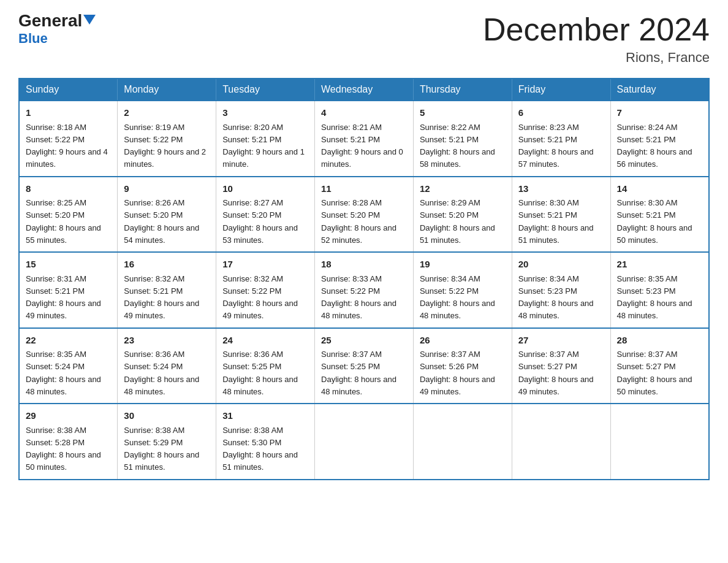  What do you see at coordinates (162, 449) in the screenshot?
I see `day-info: Sunrise: 8:38 AMSunset: 5:29 PMDaylight:…` at bounding box center [162, 449].